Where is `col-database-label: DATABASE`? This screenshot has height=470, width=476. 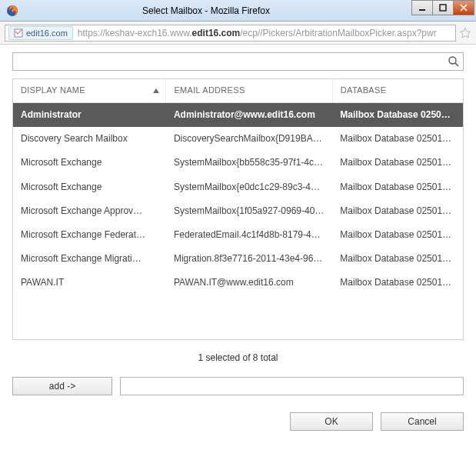
col-database-label: DATABASE is located at coordinates (363, 90).